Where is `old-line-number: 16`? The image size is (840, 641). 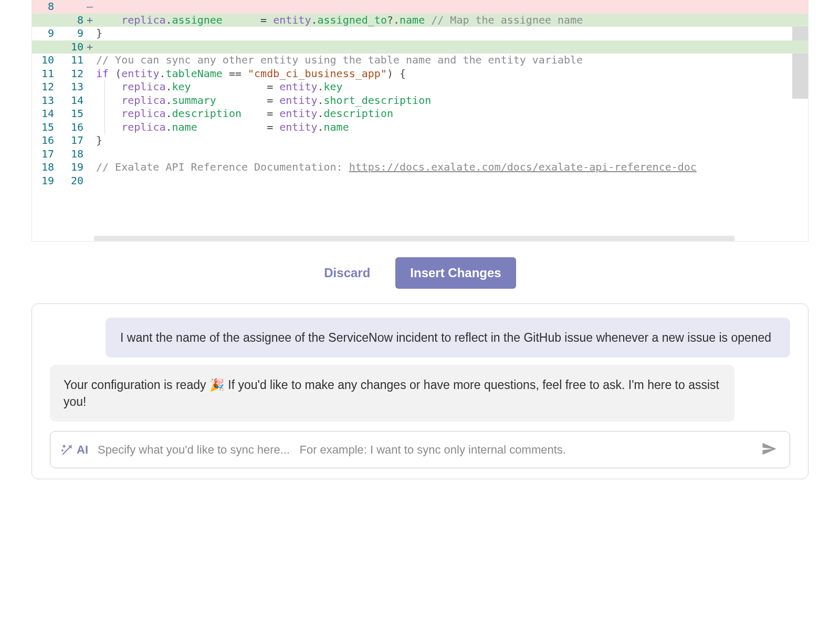 old-line-number: 16 is located at coordinates (46, 141).